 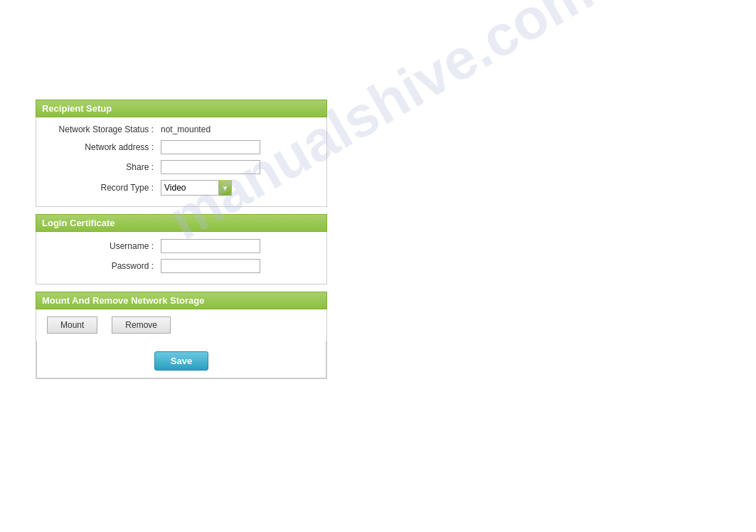 What do you see at coordinates (186, 129) in the screenshot?
I see `network-storage-status-value: not_mounted` at bounding box center [186, 129].